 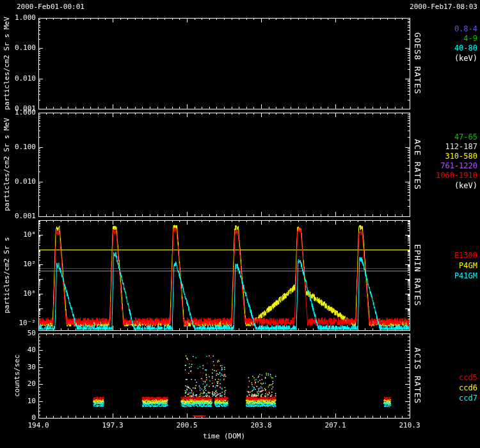 What do you see at coordinates (187, 426) in the screenshot?
I see `xtick-3: 200.5` at bounding box center [187, 426].